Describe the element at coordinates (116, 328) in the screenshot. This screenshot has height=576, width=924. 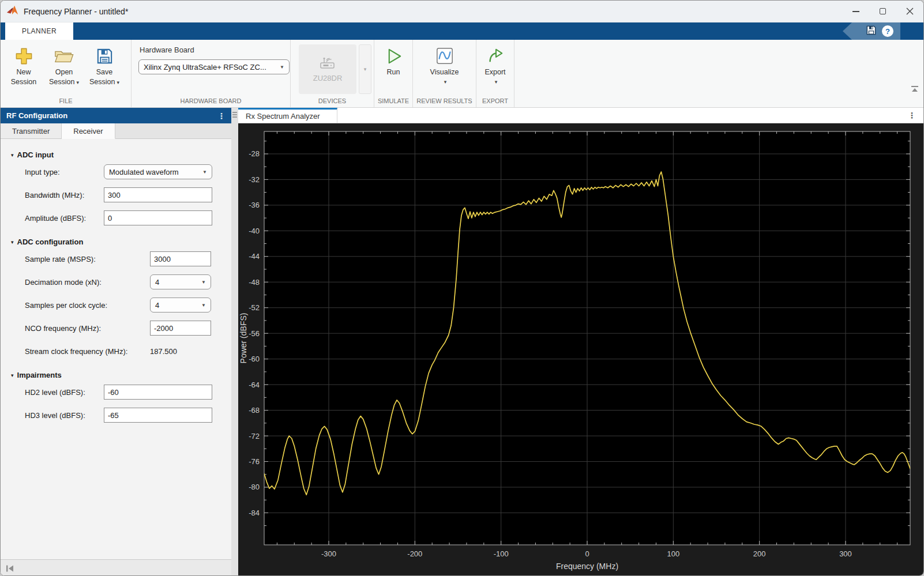
I see `row-nco-frequency: NCO frequency (MHz):` at that location.